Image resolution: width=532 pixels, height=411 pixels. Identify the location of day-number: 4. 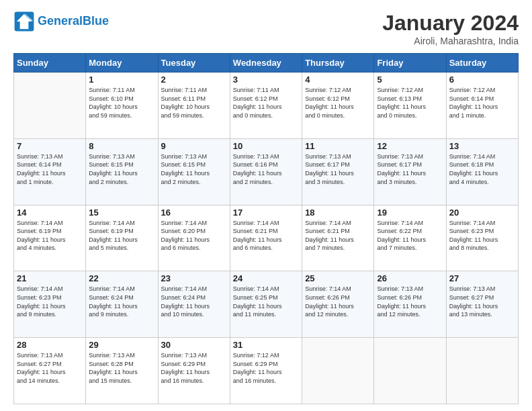
(338, 79).